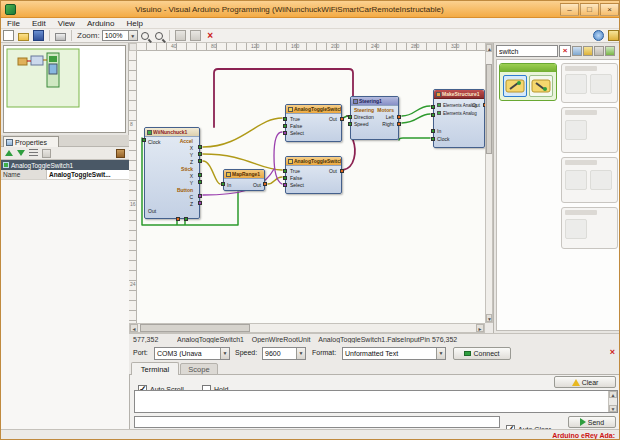  I want to click on canvas-horizontal-scrollbar: ◄ ►, so click(307, 328).